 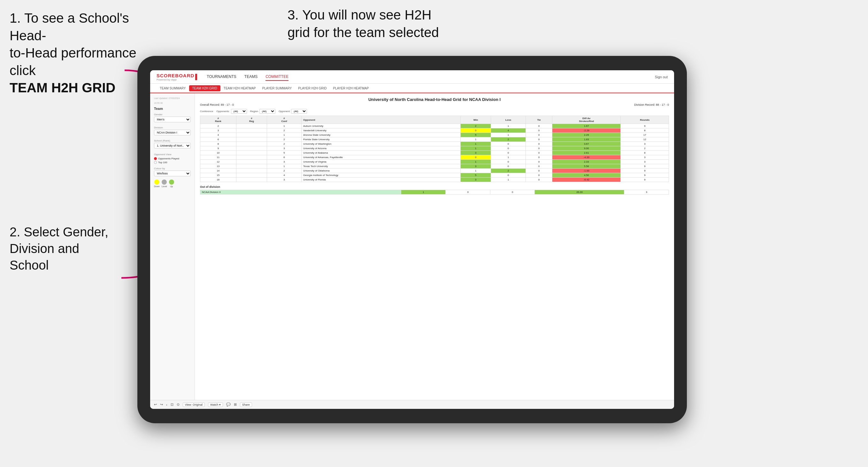 I want to click on timestamp: Last Updated: 27/03/2024, so click(x=173, y=98).